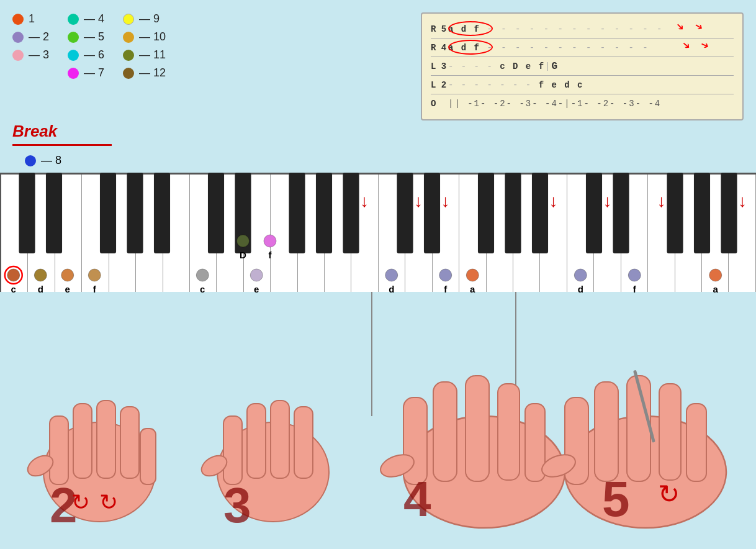 This screenshot has width=756, height=549. I want to click on legend-item-9: — 9, so click(144, 19).